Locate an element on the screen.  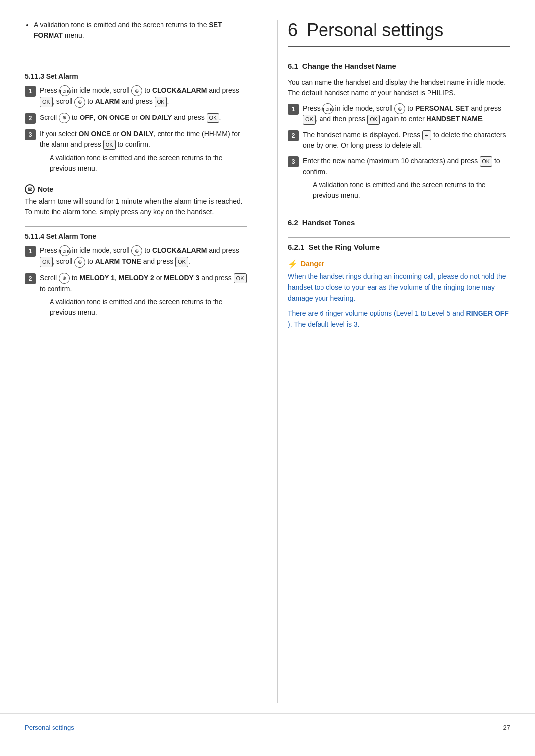
scroll-icon-5114: ⊕ is located at coordinates (137, 251).